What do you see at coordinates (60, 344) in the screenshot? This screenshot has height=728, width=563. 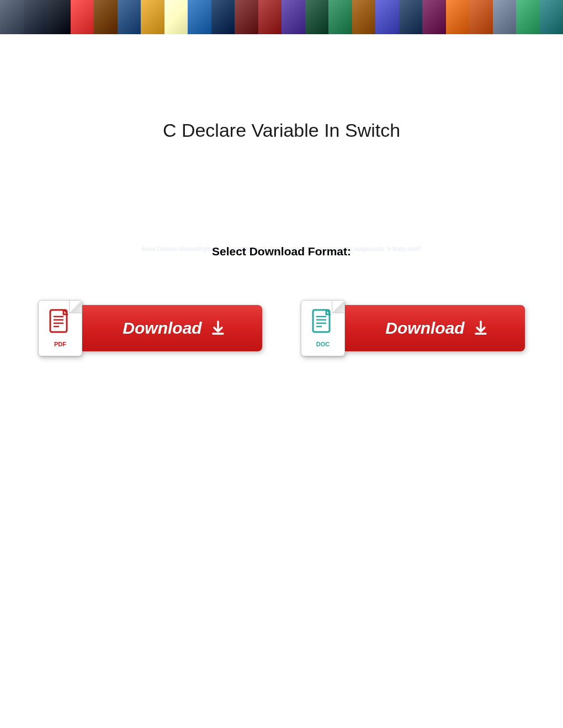 I see `pdf-label: PDF` at bounding box center [60, 344].